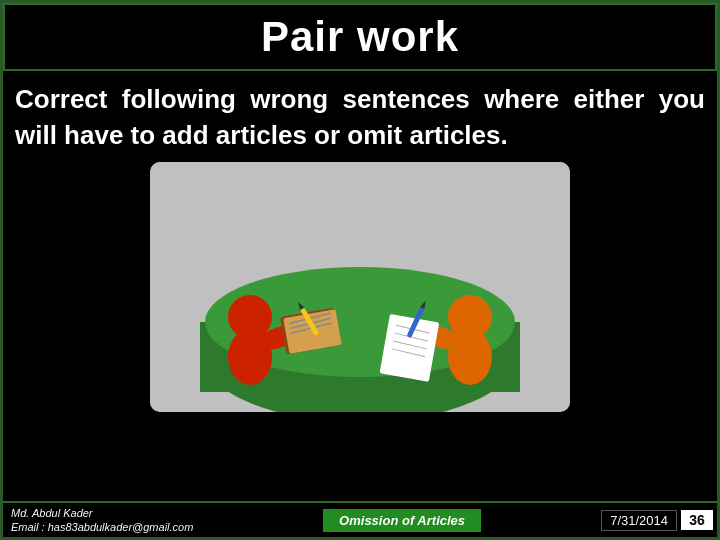  I want to click on title-bar: Pair work, so click(360, 37).